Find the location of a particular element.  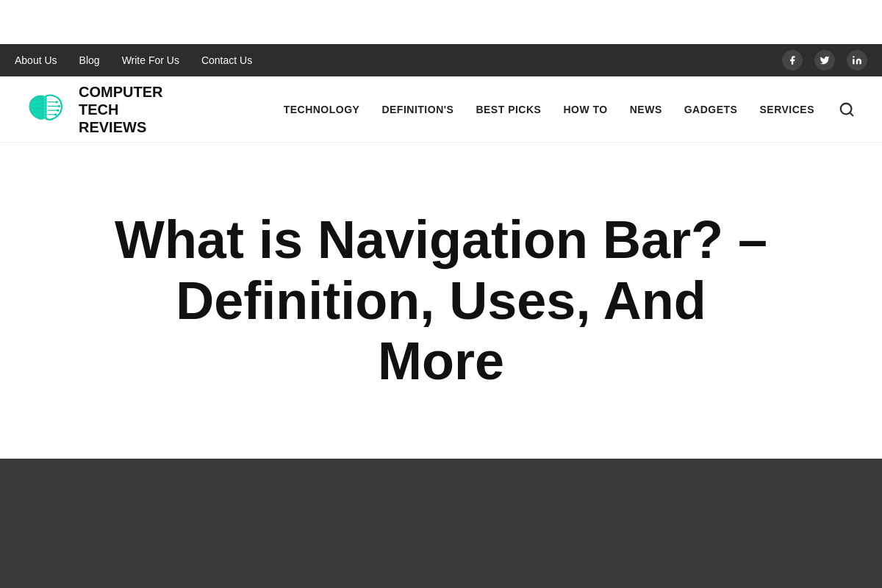

site-name: COMPUTER TECH REVIEWS is located at coordinates (130, 110).